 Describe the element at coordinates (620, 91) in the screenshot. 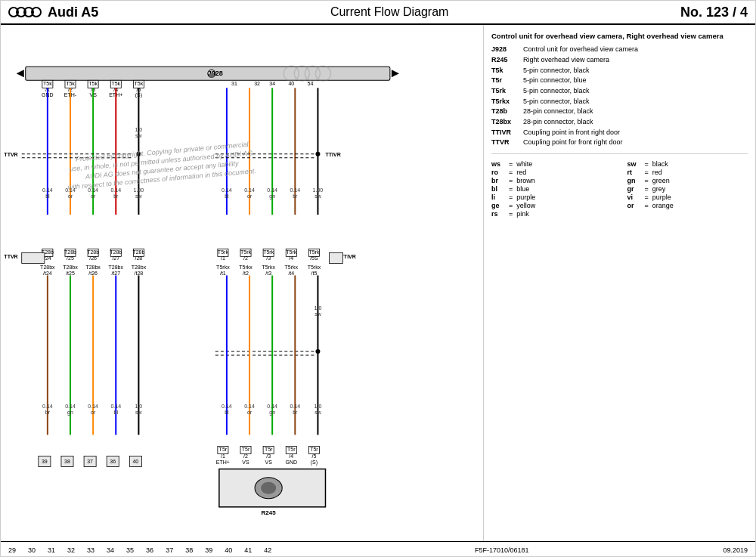

I see `component-item: T5rk5-pin connector, black` at that location.